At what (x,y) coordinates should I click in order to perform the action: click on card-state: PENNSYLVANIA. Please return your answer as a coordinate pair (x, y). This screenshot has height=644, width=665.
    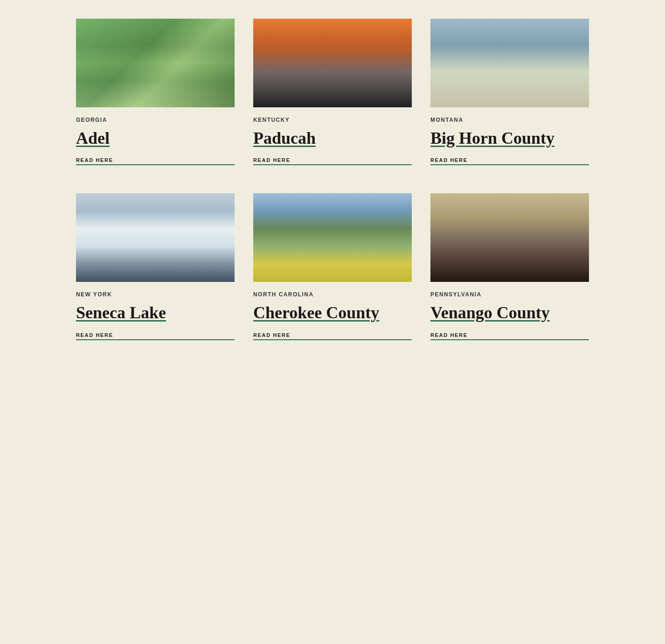
    Looking at the image, I should click on (510, 294).